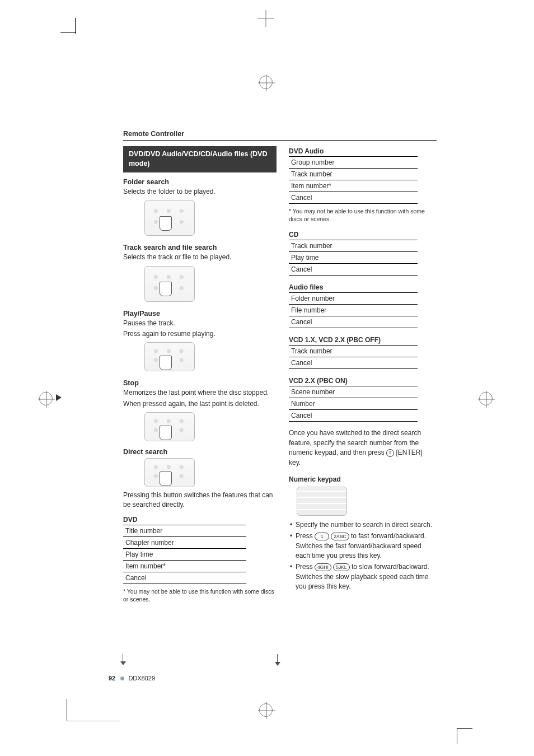 The height and width of the screenshot is (756, 534). What do you see at coordinates (280, 136) in the screenshot?
I see `section-header: Remote Controller` at bounding box center [280, 136].